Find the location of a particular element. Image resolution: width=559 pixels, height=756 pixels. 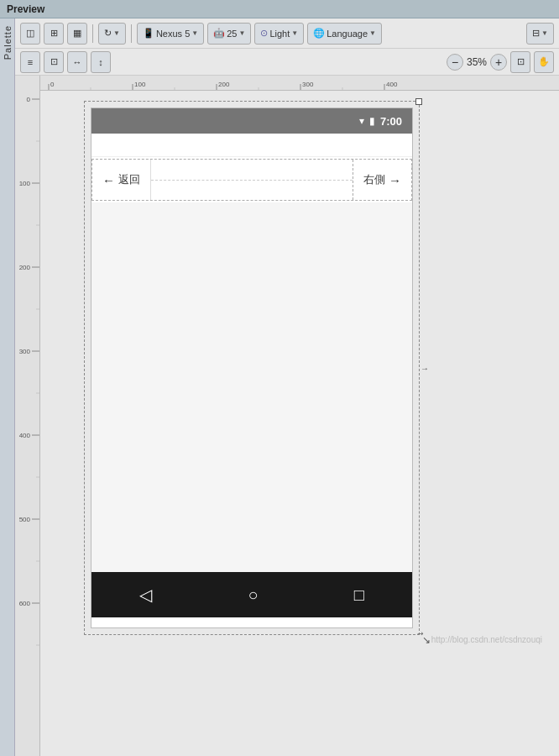

design-mode-btn: ◫ is located at coordinates (30, 34).